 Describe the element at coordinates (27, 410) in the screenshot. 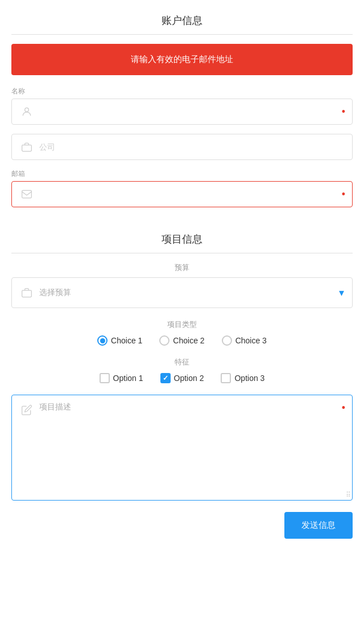

I see `edit-icon` at that location.